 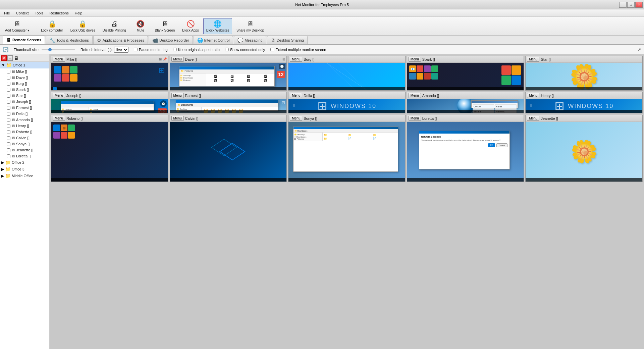 I want to click on borg-checkbox, so click(x=9, y=84).